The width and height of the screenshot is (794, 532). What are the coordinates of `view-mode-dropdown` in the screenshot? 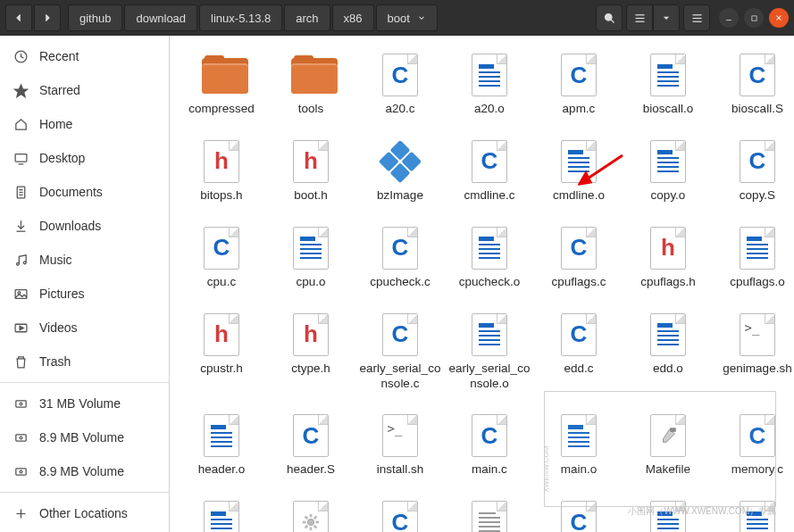 It's located at (666, 18).